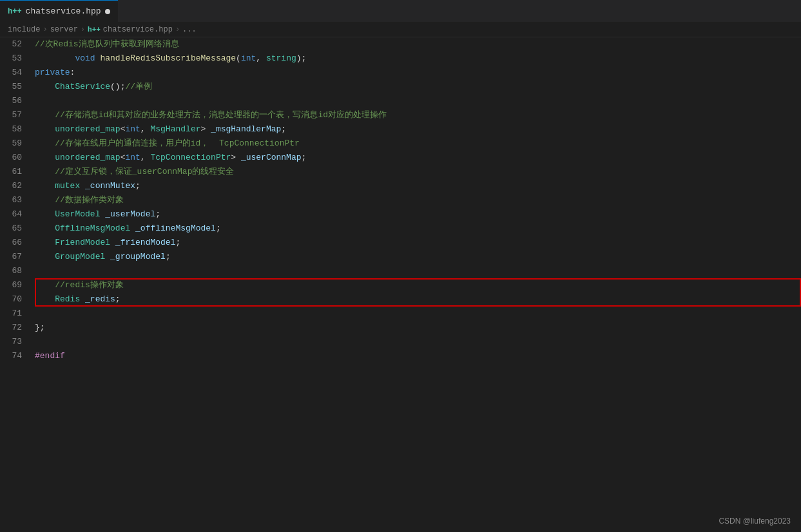 Image resolution: width=801 pixels, height=532 pixels. Describe the element at coordinates (401, 271) in the screenshot. I see `code-line: 68` at that location.